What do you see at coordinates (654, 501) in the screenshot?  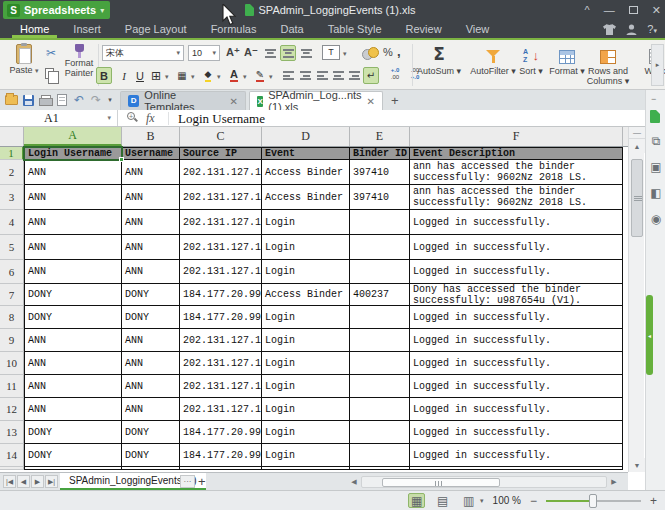 I see `zoom-in-button: +` at bounding box center [654, 501].